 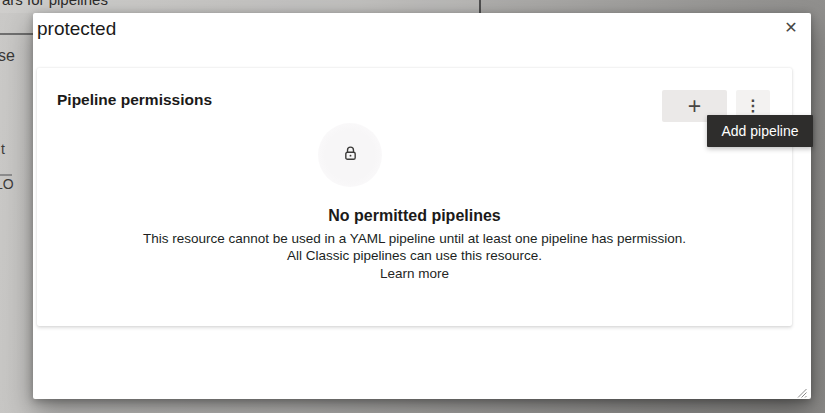 What do you see at coordinates (7, 184) in the screenshot?
I see `background-text-fragment: LO` at bounding box center [7, 184].